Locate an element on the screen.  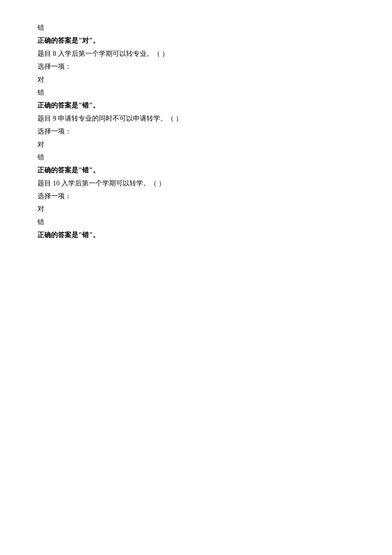
question-10-prompt: 题目 10 入学后第一个学期可以转学。（ ） is located at coordinates (196, 183).